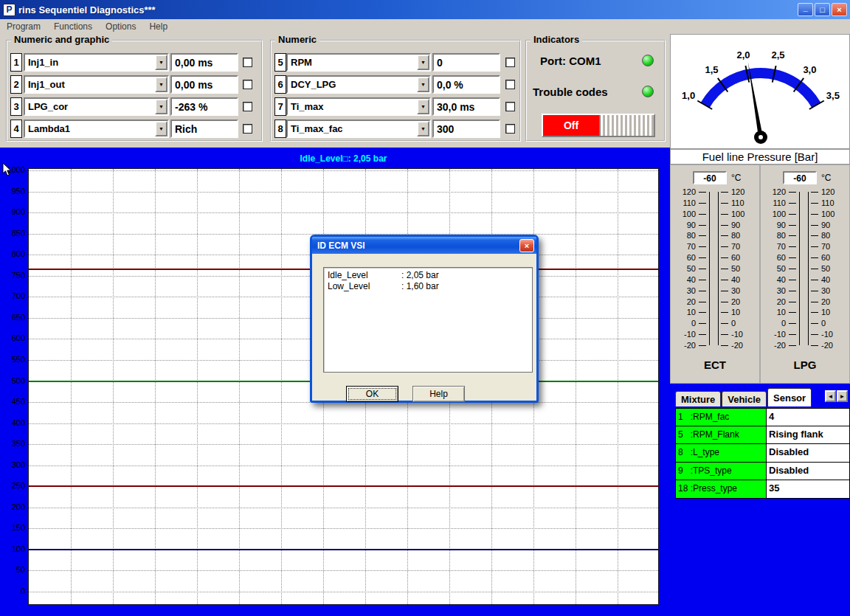  What do you see at coordinates (763, 490) in the screenshot?
I see `table-row: 18 :Press_type 35` at bounding box center [763, 490].